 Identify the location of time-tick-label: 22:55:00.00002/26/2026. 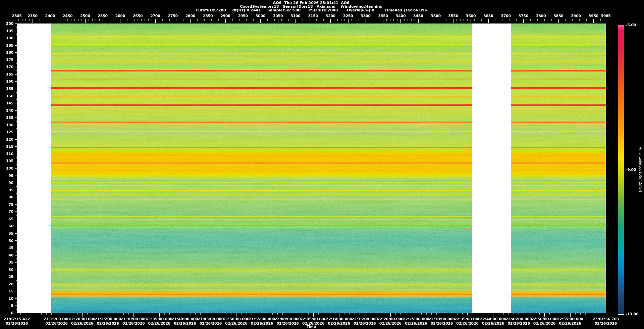
(570, 321).